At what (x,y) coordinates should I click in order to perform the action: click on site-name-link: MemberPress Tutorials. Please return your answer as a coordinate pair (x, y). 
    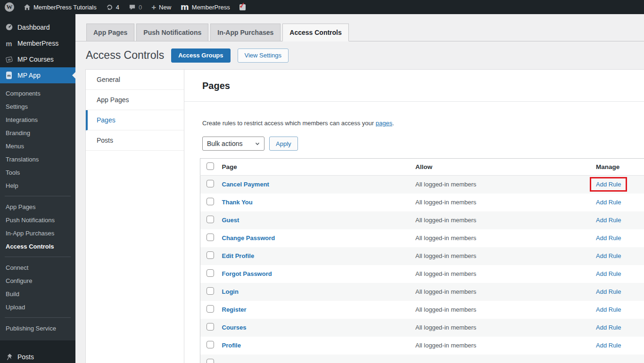
    Looking at the image, I should click on (60, 7).